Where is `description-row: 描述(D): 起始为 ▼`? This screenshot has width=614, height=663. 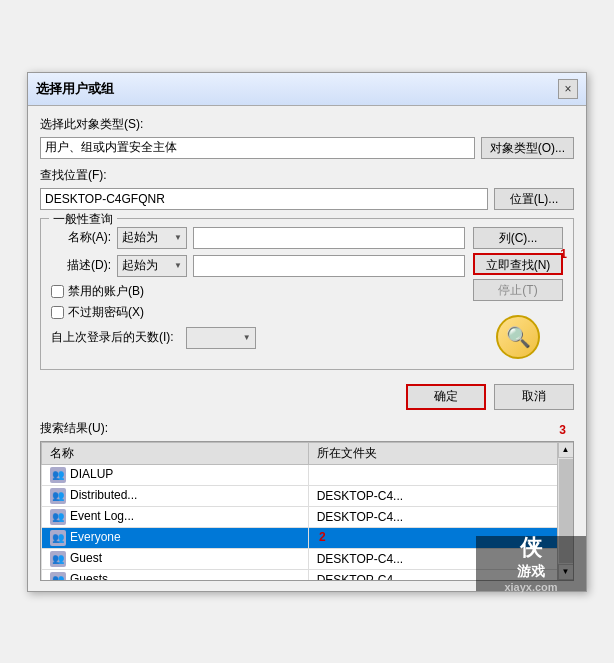 description-row: 描述(D): 起始为 ▼ is located at coordinates (258, 266).